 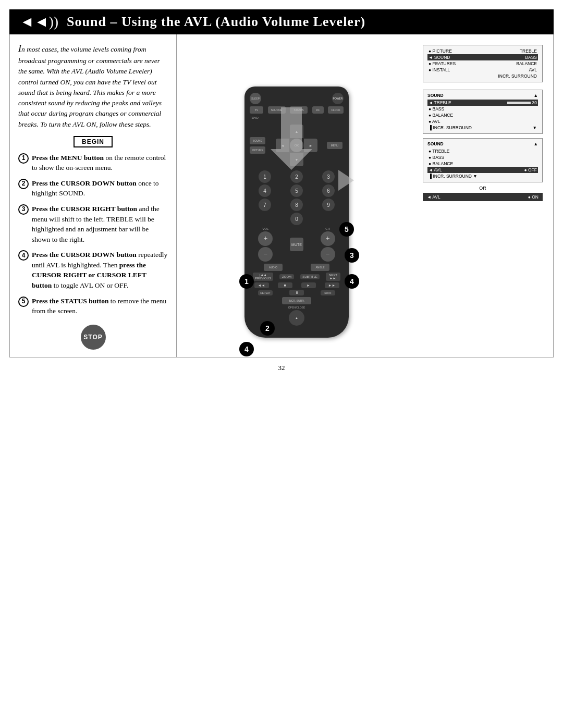 I want to click on step-2-number: 2, so click(x=23, y=184).